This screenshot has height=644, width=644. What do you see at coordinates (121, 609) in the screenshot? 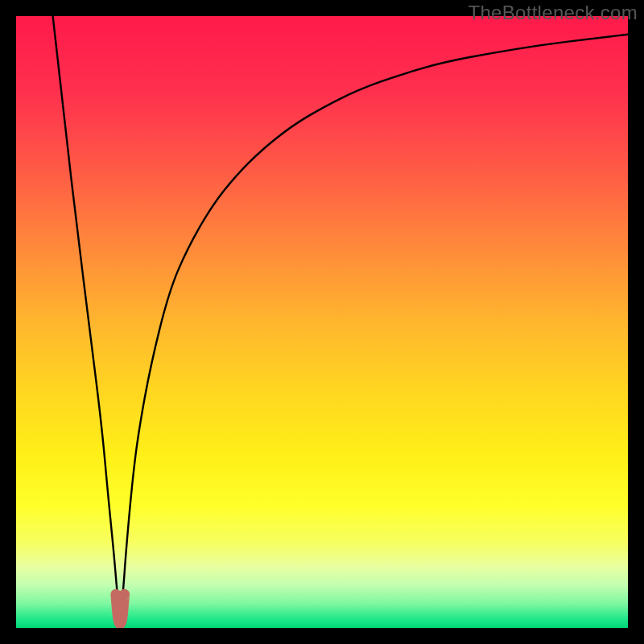
I see `optimal-marker-path` at bounding box center [121, 609].